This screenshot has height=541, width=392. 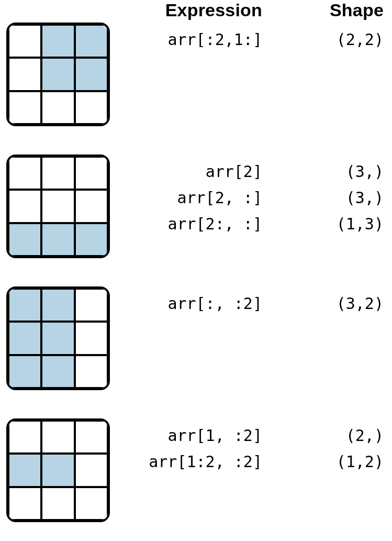 What do you see at coordinates (340, 10) in the screenshot?
I see `header-shape: Shape` at bounding box center [340, 10].